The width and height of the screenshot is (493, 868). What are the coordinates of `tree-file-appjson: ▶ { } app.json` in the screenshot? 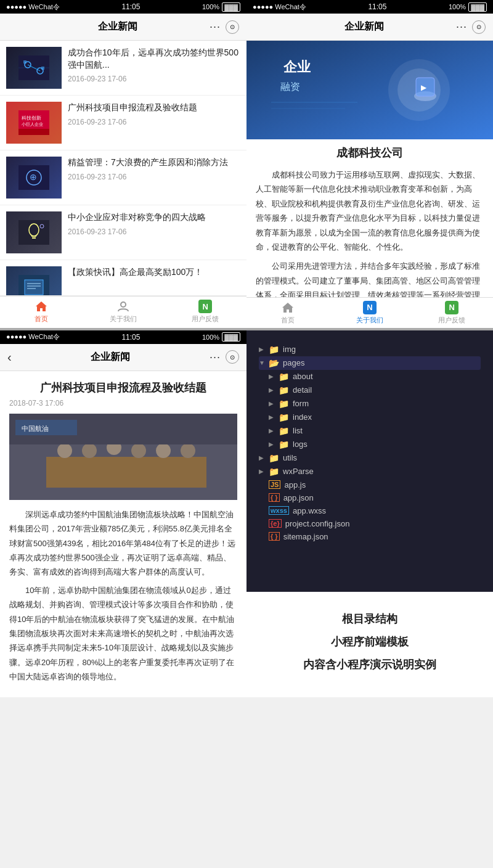 It's located at (370, 498).